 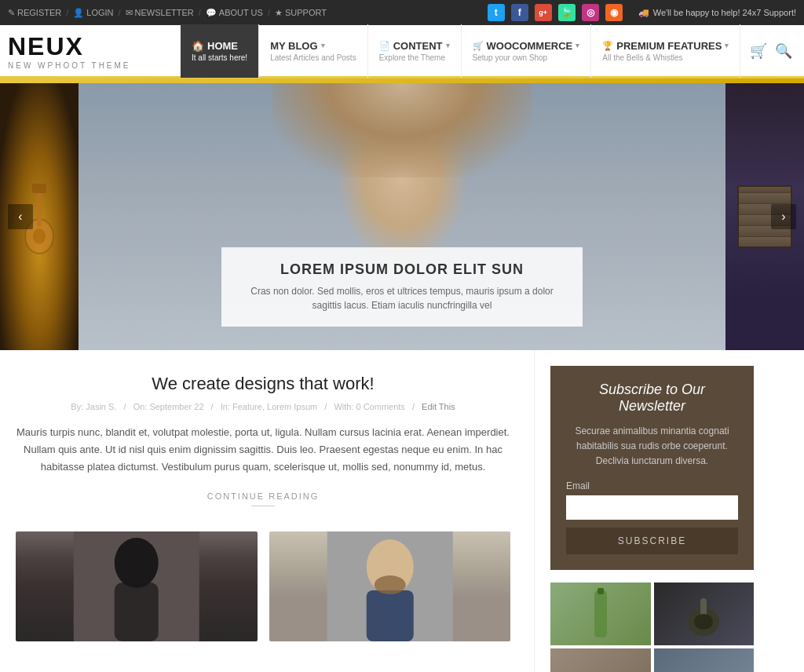 I want to click on support-link: ★ SUPPORT, so click(x=301, y=13).